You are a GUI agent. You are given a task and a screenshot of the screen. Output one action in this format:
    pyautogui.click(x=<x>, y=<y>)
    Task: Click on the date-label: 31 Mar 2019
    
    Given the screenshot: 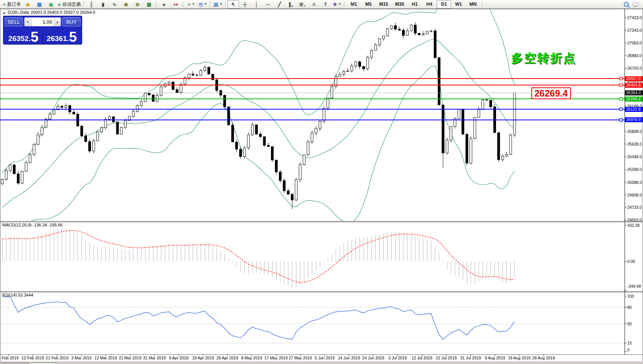 What is the action you would take?
    pyautogui.click(x=154, y=358)
    